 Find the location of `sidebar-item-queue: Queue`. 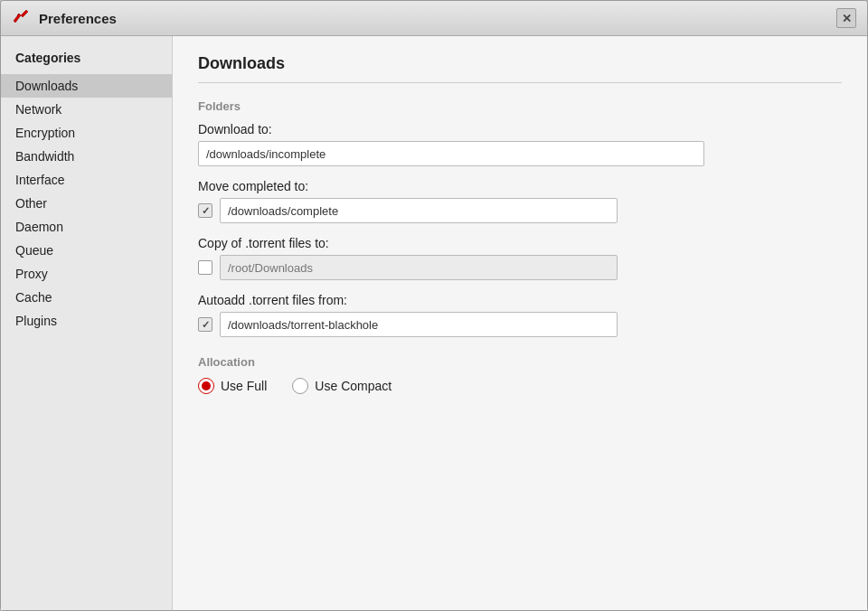

sidebar-item-queue: Queue is located at coordinates (87, 250).